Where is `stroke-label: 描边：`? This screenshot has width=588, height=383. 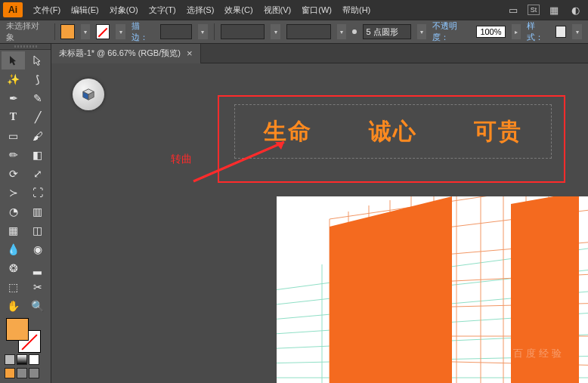
stroke-label: 描边： is located at coordinates (143, 32).